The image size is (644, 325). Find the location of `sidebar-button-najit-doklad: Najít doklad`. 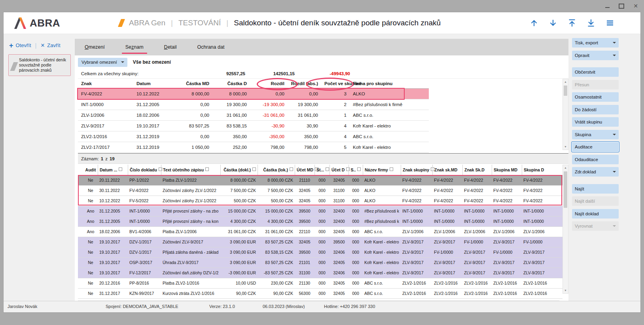

sidebar-button-najit-doklad: Najít doklad is located at coordinates (595, 214).